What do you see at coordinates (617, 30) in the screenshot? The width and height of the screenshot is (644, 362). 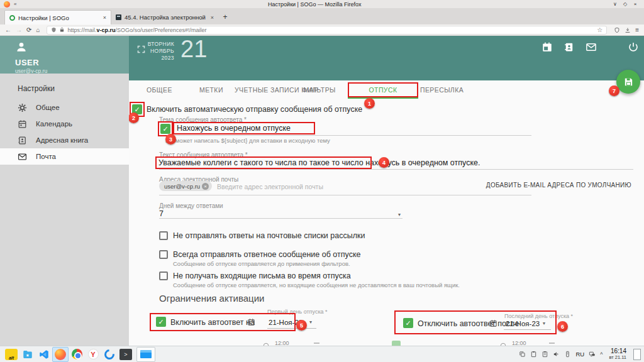 I see `protections-shield-icon` at bounding box center [617, 30].